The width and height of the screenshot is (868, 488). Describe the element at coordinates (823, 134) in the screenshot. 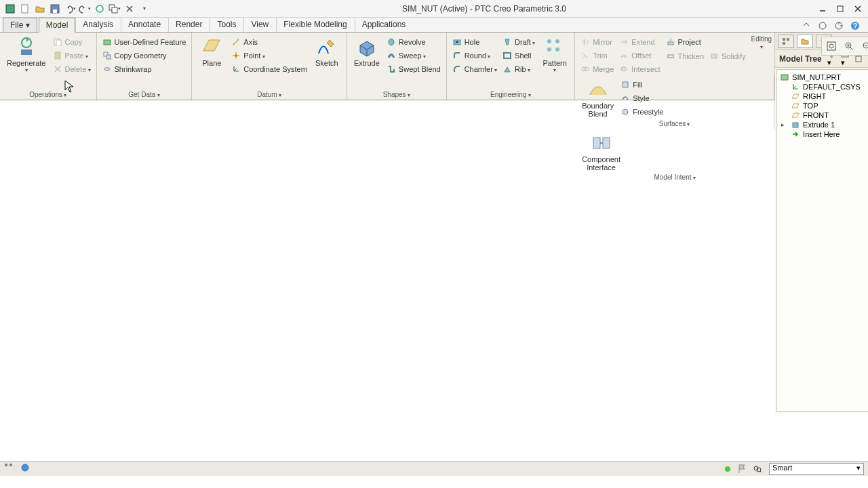

I see `tree-item-insert: Insert Here` at that location.